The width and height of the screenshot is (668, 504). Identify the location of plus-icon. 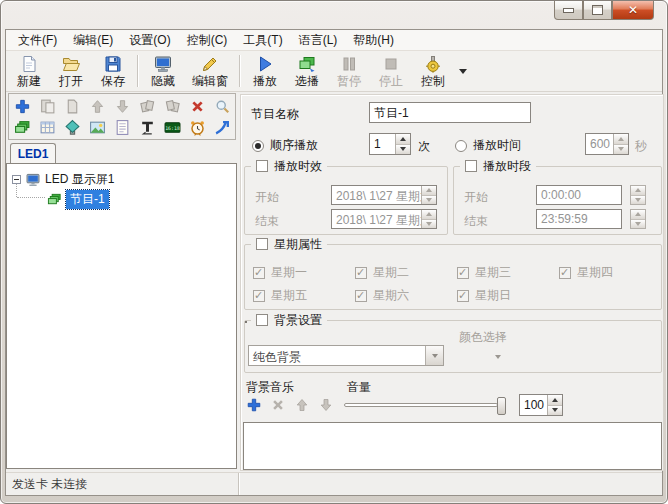
(254, 405).